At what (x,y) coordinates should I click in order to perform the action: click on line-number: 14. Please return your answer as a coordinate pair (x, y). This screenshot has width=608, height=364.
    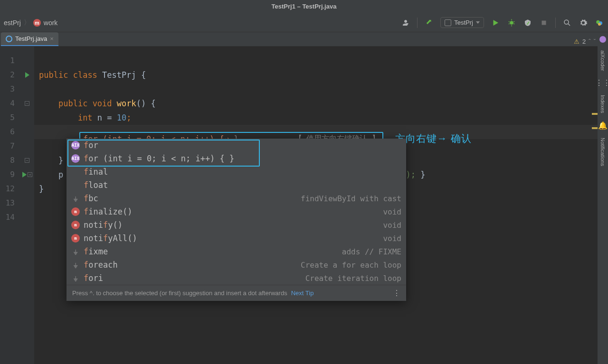
    Looking at the image, I should click on (10, 217).